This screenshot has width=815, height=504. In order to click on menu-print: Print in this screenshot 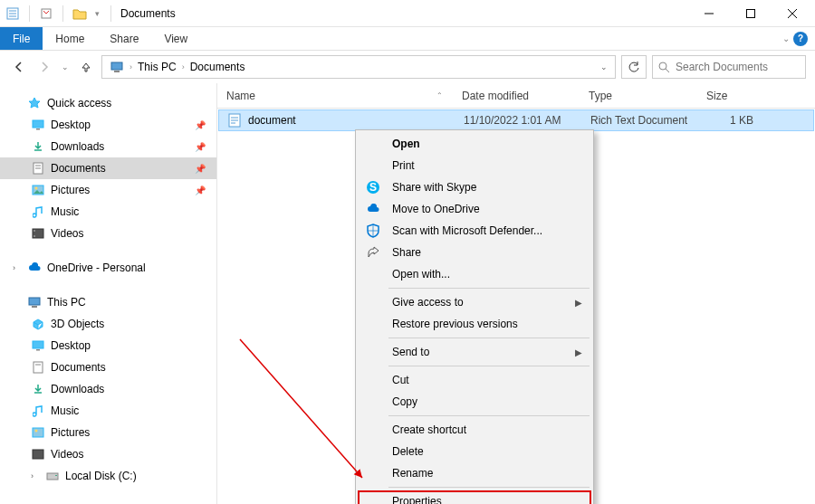, I will do `click(475, 166)`.